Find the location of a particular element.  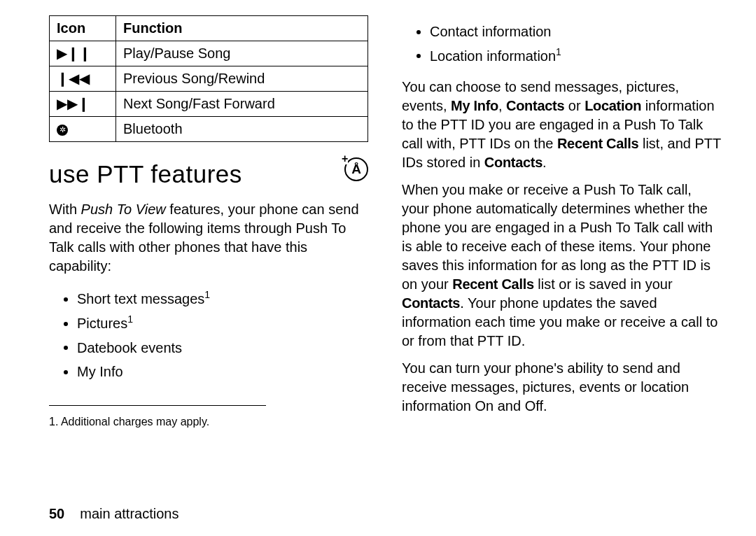

th-function: Function is located at coordinates (242, 29).